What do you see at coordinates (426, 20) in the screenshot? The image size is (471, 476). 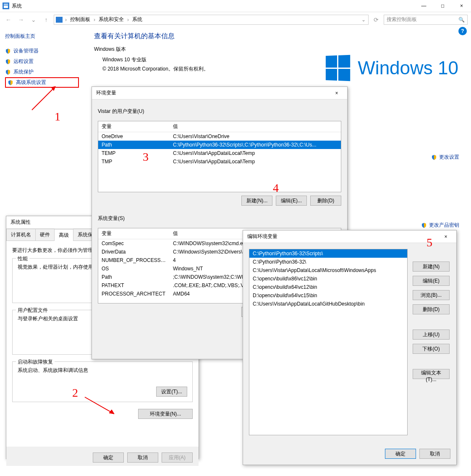 I see `search-input: 搜索控制面板 🔍` at bounding box center [426, 20].